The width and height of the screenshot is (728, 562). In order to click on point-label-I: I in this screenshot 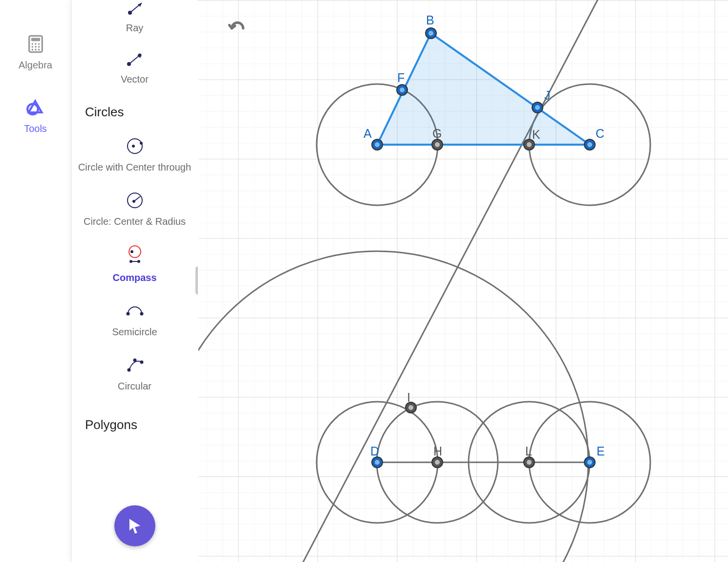, I will do `click(408, 397)`.